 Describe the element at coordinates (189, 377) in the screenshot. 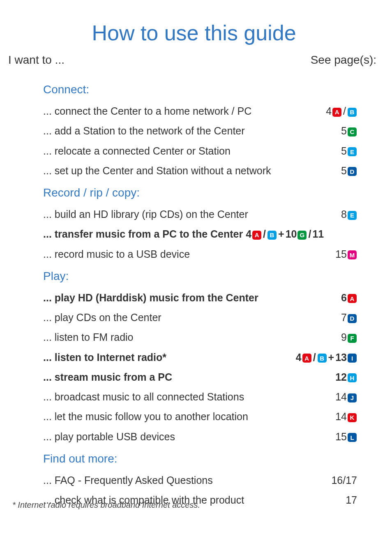

I see `toc-row-label: ... stream music from a PC` at that location.